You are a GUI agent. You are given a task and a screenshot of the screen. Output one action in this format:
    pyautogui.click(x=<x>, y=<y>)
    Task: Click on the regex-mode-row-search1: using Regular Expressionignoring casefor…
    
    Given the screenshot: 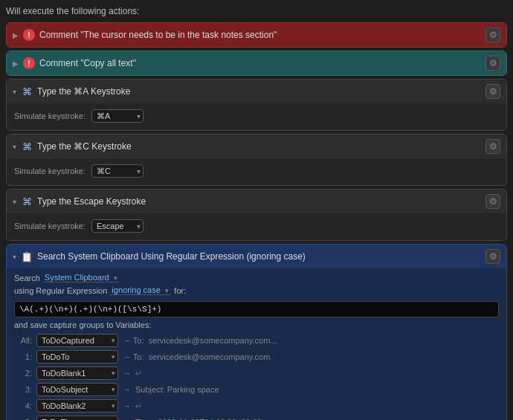 What is the action you would take?
    pyautogui.click(x=256, y=290)
    